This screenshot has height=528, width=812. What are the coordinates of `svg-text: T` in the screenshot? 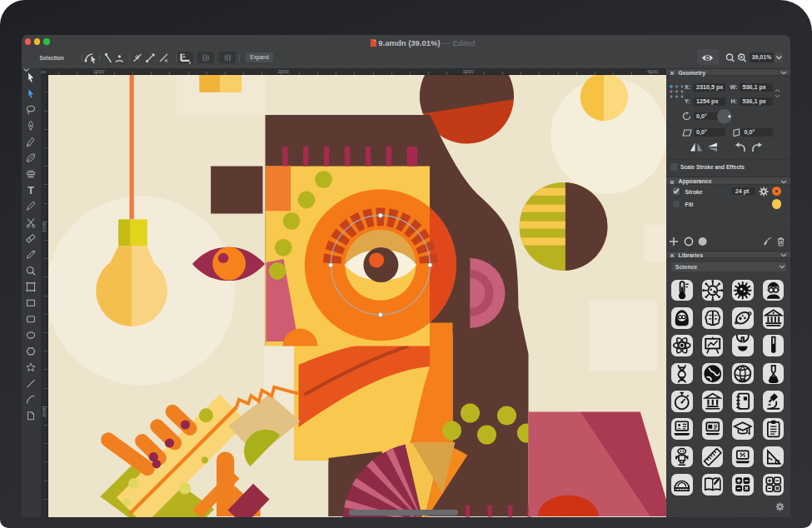 It's located at (31, 190).